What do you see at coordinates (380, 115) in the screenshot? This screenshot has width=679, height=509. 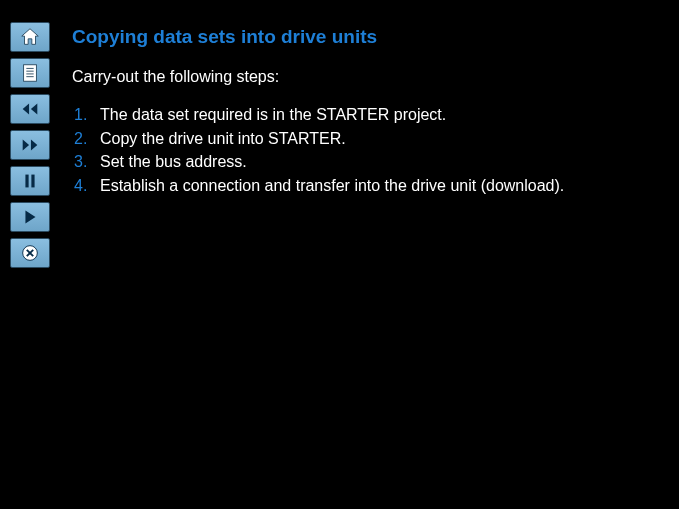 I see `step-text: The data set required is in the STARTER …` at bounding box center [380, 115].